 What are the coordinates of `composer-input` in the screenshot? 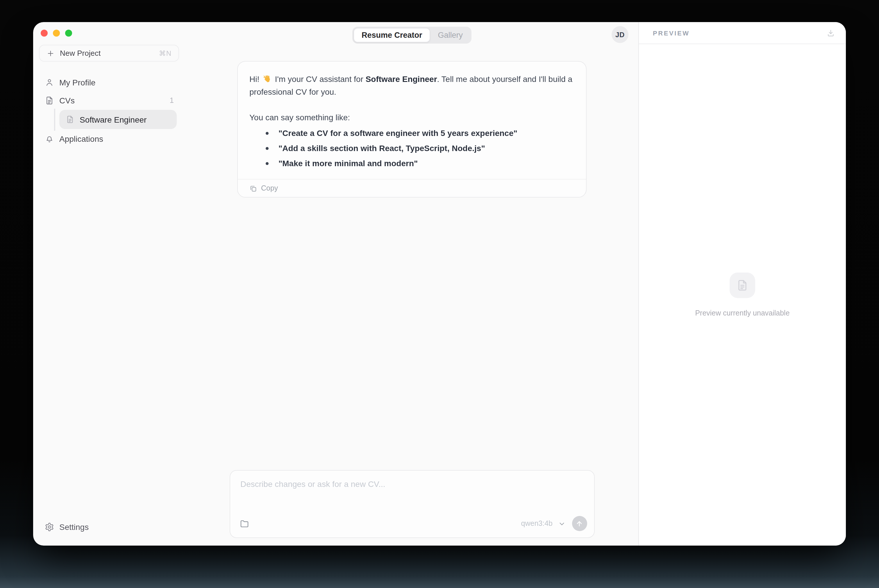 It's located at (412, 494).